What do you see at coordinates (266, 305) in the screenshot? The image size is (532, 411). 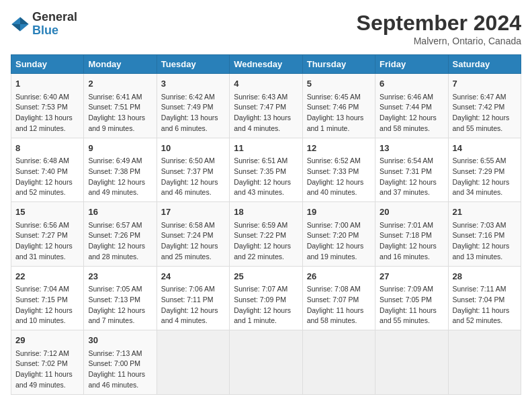 I see `day-info: Sunrise: 7:07 AMSunset: 7:09 PMDaylight:…` at bounding box center [266, 305].